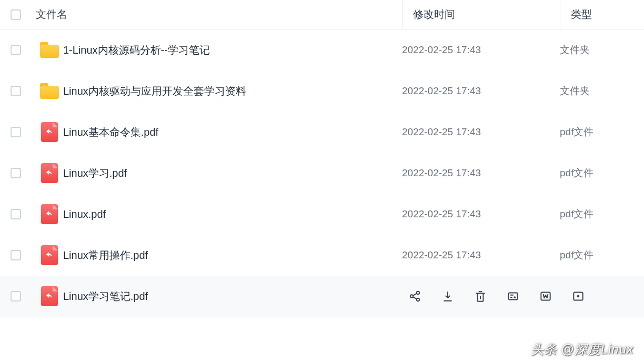 The width and height of the screenshot is (644, 362). Describe the element at coordinates (322, 50) in the screenshot. I see `table-row: 1-Linux内核源码分析--学习笔记2022-02-25 17:43文件夹` at that location.